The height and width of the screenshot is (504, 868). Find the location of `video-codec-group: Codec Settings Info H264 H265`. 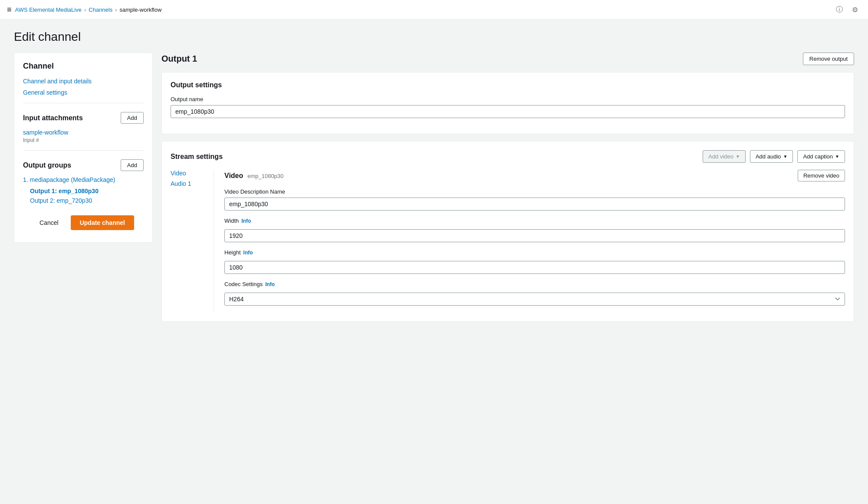

video-codec-group: Codec Settings Info H264 H265 is located at coordinates (535, 293).